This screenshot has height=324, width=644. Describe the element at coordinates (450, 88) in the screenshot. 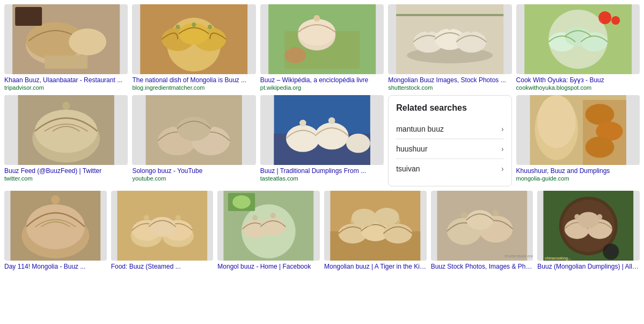

I see `card-source-4: shutterstock.com` at that location.